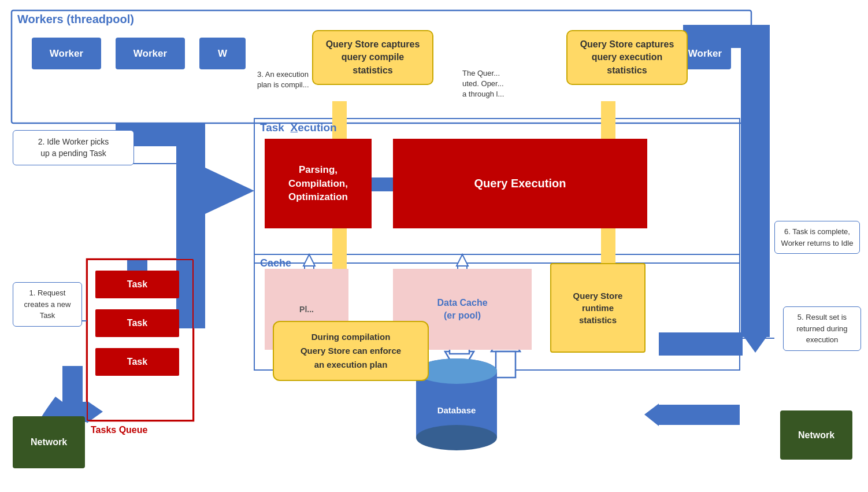 Image resolution: width=868 pixels, height=492 pixels. What do you see at coordinates (222, 53) in the screenshot?
I see `worker-3: W` at bounding box center [222, 53].